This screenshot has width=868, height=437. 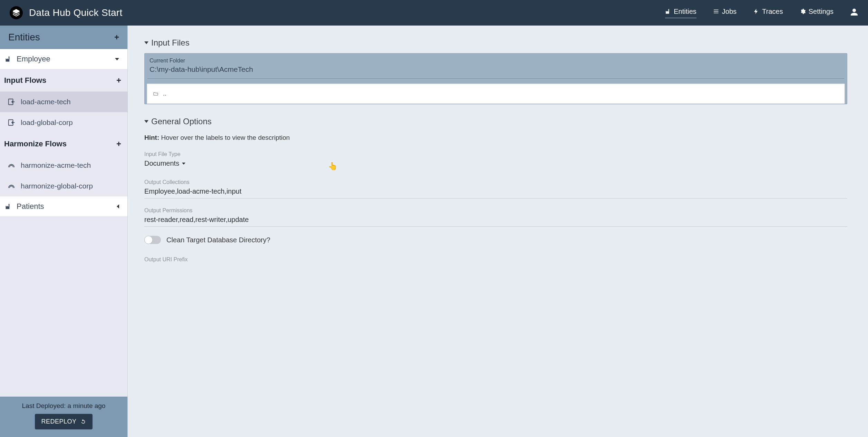 I want to click on nav-jobs: Jobs, so click(x=725, y=13).